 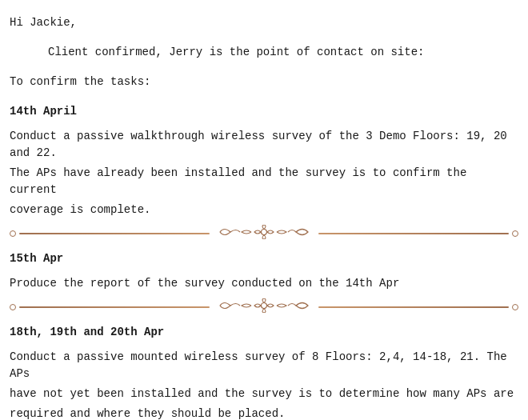 What do you see at coordinates (264, 145) in the screenshot?
I see `section-1-line-1: Conduct a passive walkthrough wireless s…` at bounding box center [264, 145].